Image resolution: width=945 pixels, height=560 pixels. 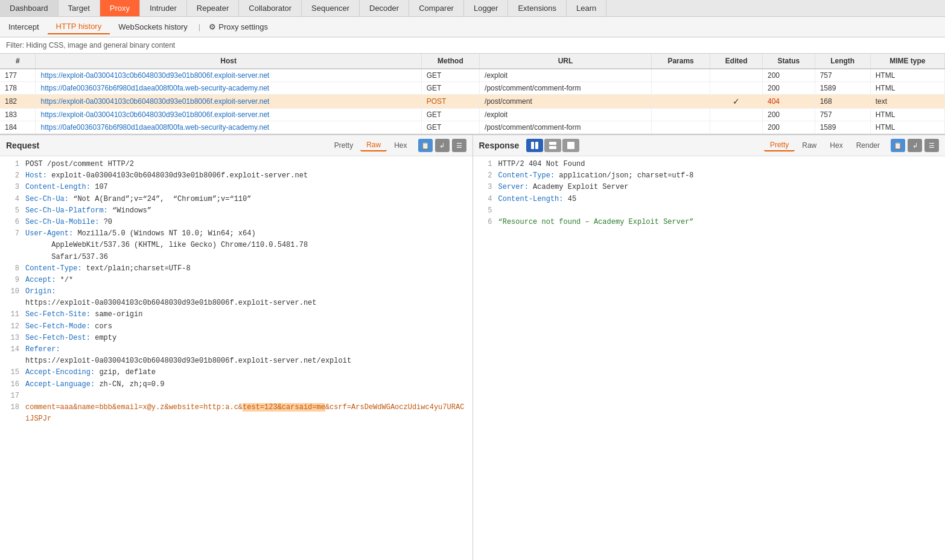 What do you see at coordinates (401, 145) in the screenshot?
I see `request-tab-hex: Hex` at bounding box center [401, 145].